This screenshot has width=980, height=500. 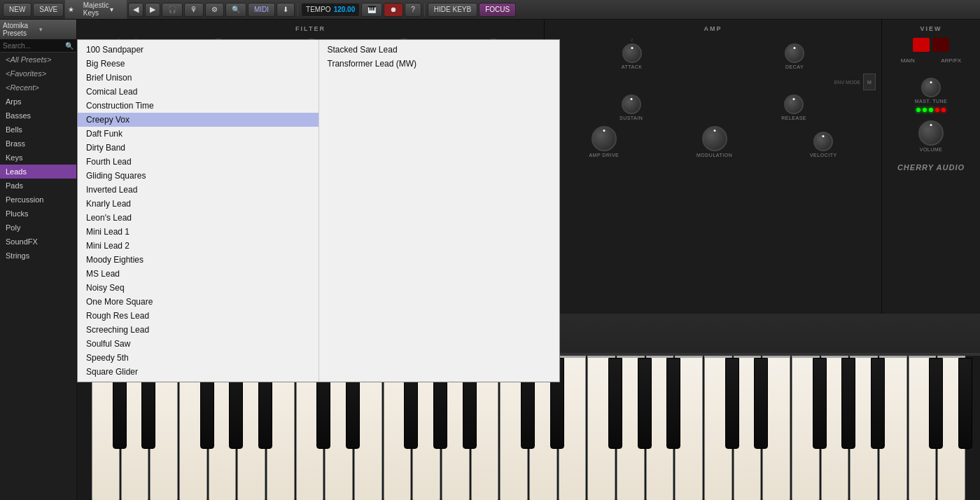 What do you see at coordinates (631, 108) in the screenshot?
I see `amp-sustain-container: SUSTAIN` at bounding box center [631, 108].